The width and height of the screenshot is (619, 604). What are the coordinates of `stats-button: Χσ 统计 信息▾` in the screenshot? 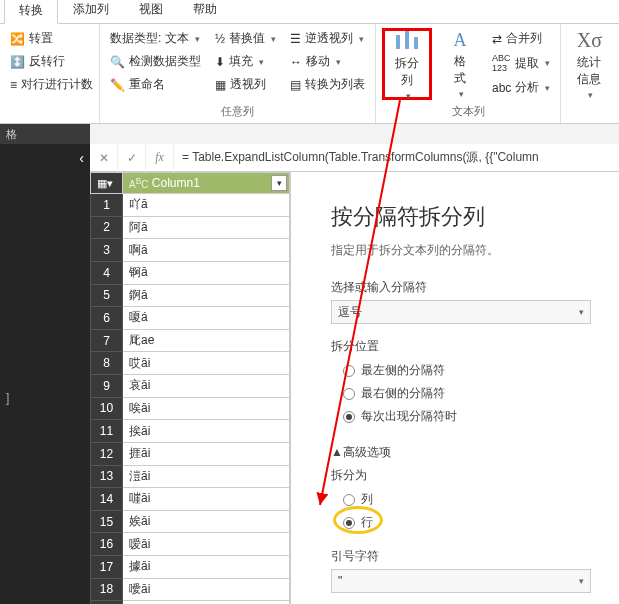 It's located at (589, 64).